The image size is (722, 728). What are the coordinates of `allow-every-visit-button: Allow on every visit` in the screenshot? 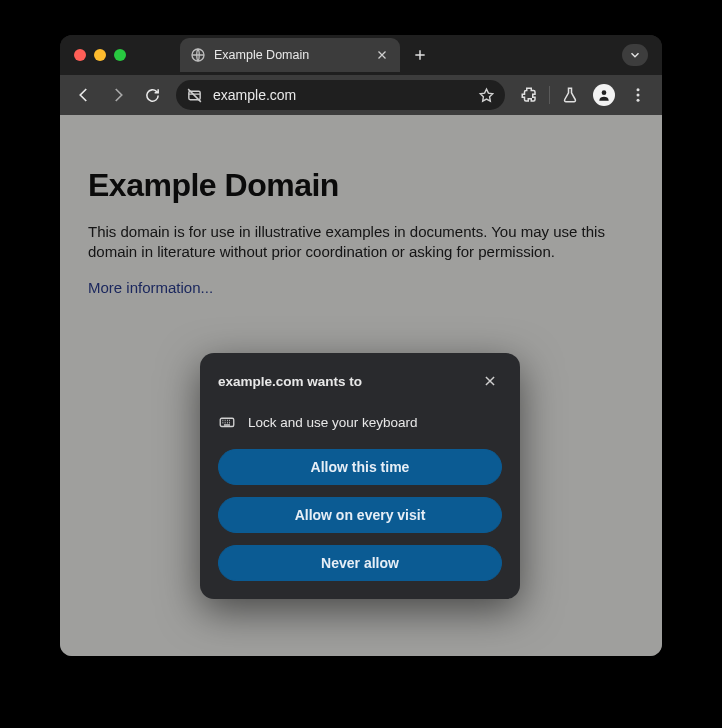 It's located at (360, 515).